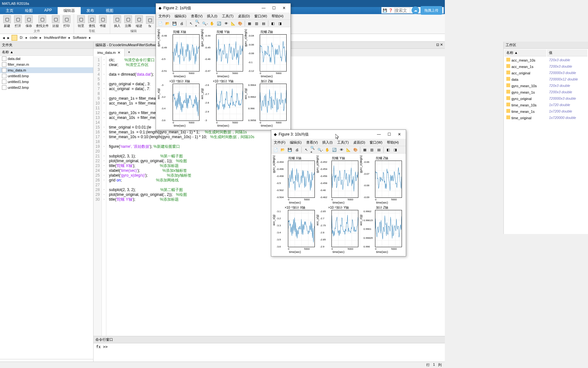 The image size is (588, 368). What do you see at coordinates (546, 66) in the screenshot?
I see `workspace-row: acc_mean_1s7200x3 double` at bounding box center [546, 66].